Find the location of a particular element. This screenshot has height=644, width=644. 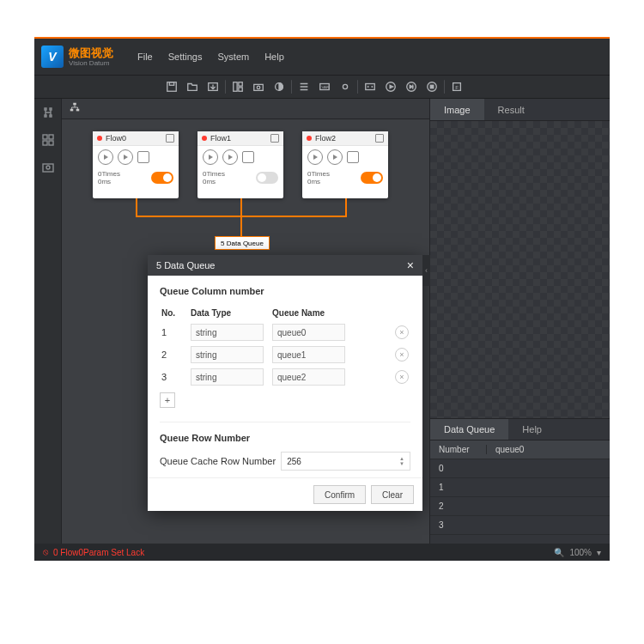

add-row-button: + is located at coordinates (167, 400).